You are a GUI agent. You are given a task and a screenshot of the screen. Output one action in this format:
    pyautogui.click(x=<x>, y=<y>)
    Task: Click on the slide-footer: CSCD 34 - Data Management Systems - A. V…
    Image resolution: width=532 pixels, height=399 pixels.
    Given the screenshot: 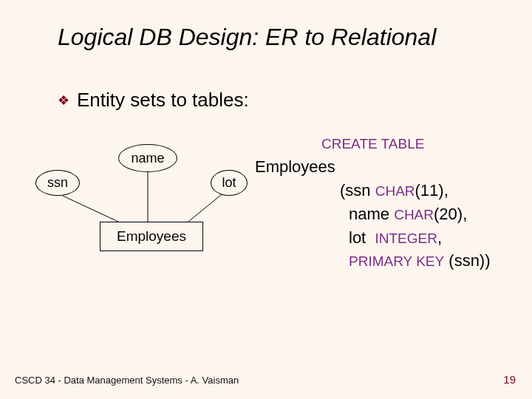 What is the action you would take?
    pyautogui.click(x=127, y=380)
    